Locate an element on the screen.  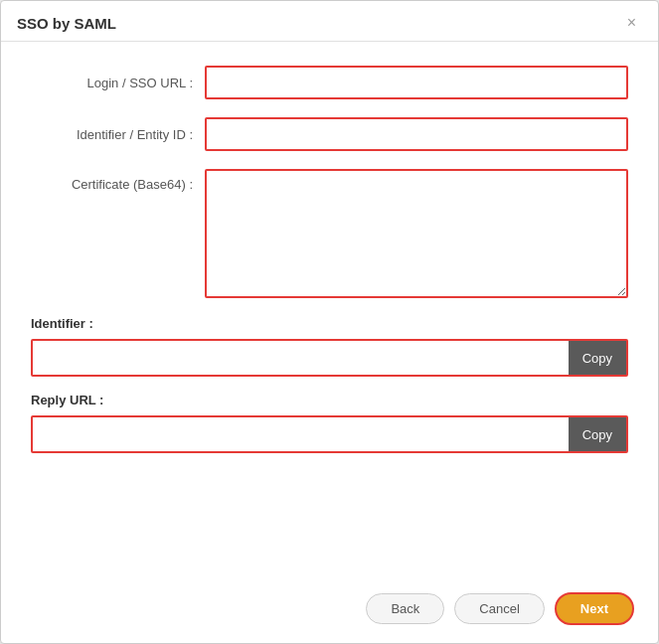
identifier-section-label: Identifier : is located at coordinates (330, 324).